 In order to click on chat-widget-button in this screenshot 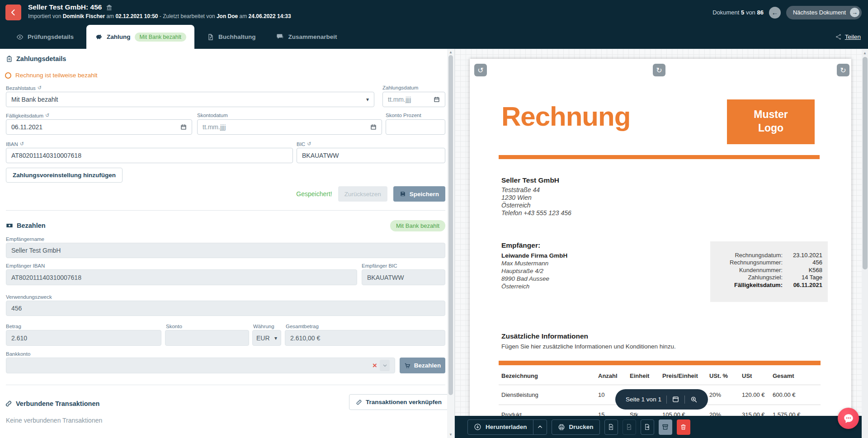, I will do `click(848, 419)`.